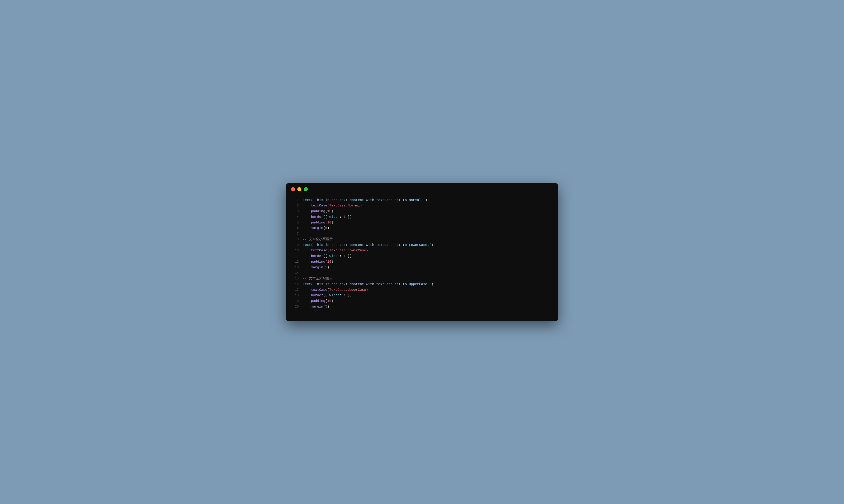  What do you see at coordinates (318, 279) in the screenshot?
I see `code-token-comment: // 文本全大写展示` at bounding box center [318, 279].